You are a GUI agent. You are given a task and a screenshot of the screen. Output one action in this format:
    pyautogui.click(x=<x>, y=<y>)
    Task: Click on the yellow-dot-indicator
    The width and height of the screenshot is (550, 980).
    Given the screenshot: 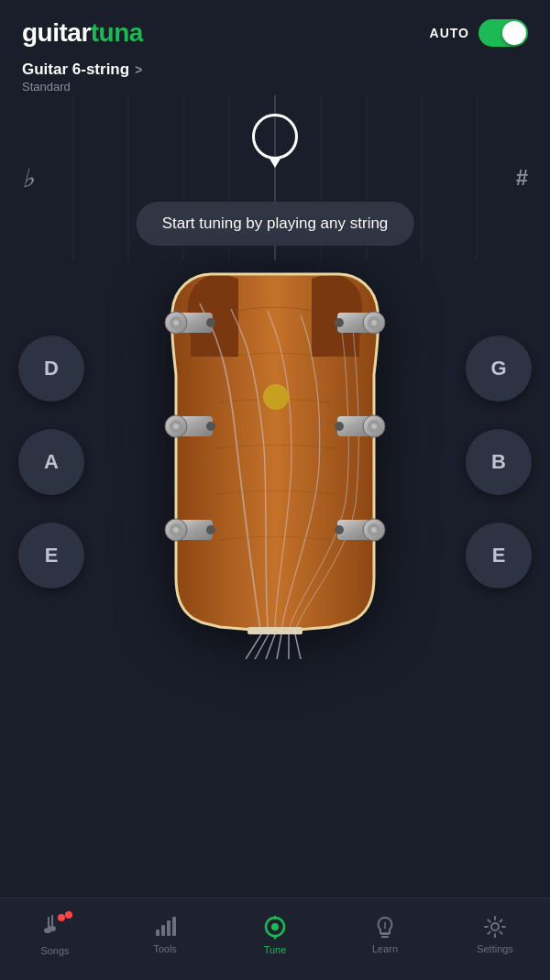 What is the action you would take?
    pyautogui.click(x=276, y=397)
    